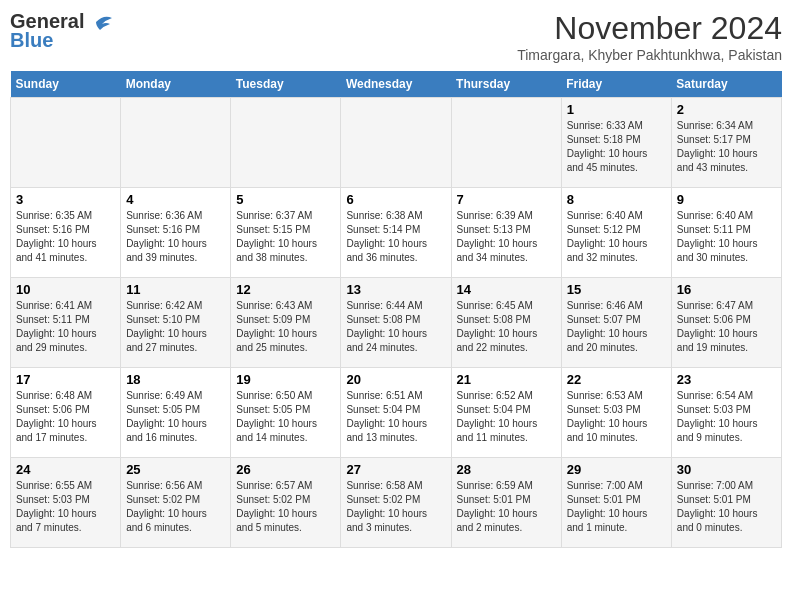  I want to click on calendar-day-cell: 30Sunrise: 7:00 AM Sunset: 5:01 PM Dayli…, so click(726, 503).